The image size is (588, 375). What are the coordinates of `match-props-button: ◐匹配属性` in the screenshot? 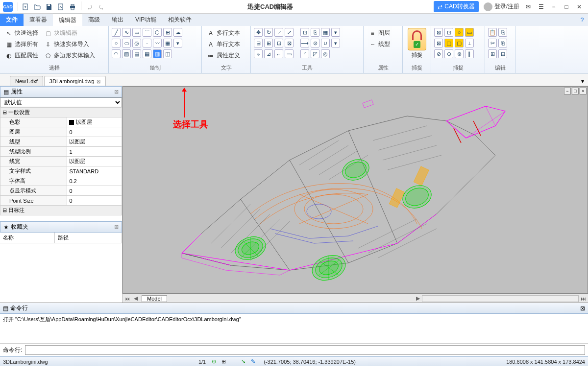 It's located at (22, 56).